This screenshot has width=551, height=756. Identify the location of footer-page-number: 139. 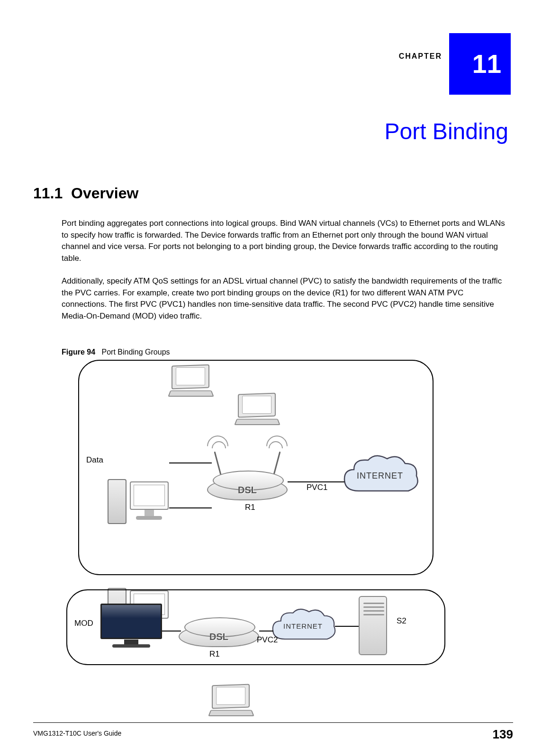
(503, 735).